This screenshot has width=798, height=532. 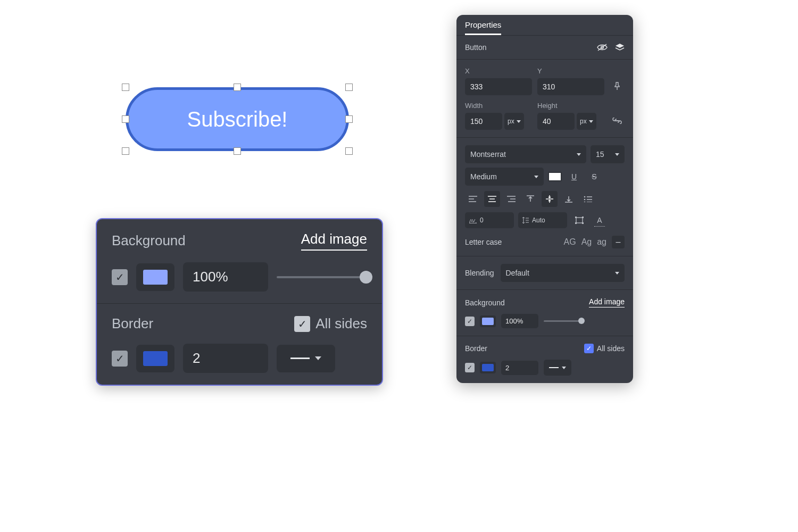 I want to click on strikethrough-button: S, so click(x=594, y=177).